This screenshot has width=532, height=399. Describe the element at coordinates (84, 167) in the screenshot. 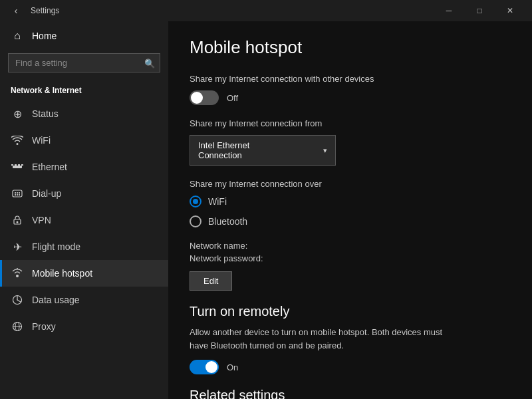

I see `sidebar-item-ethernet: Ethernet` at that location.